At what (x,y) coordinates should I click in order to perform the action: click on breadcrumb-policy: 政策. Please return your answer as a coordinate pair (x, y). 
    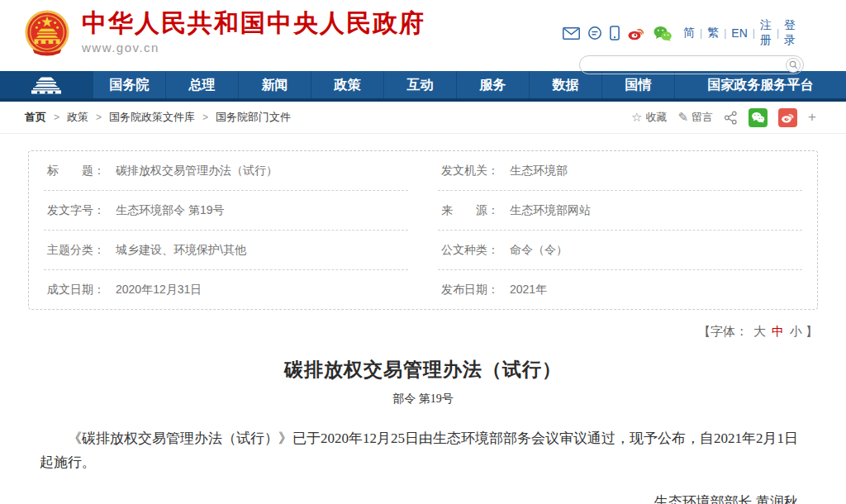
    Looking at the image, I should click on (78, 117).